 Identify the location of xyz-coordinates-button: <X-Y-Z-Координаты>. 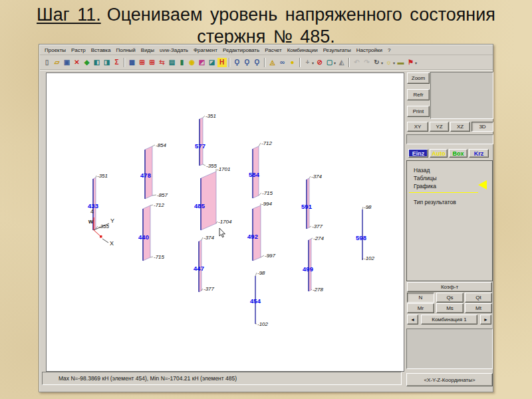
(450, 380).